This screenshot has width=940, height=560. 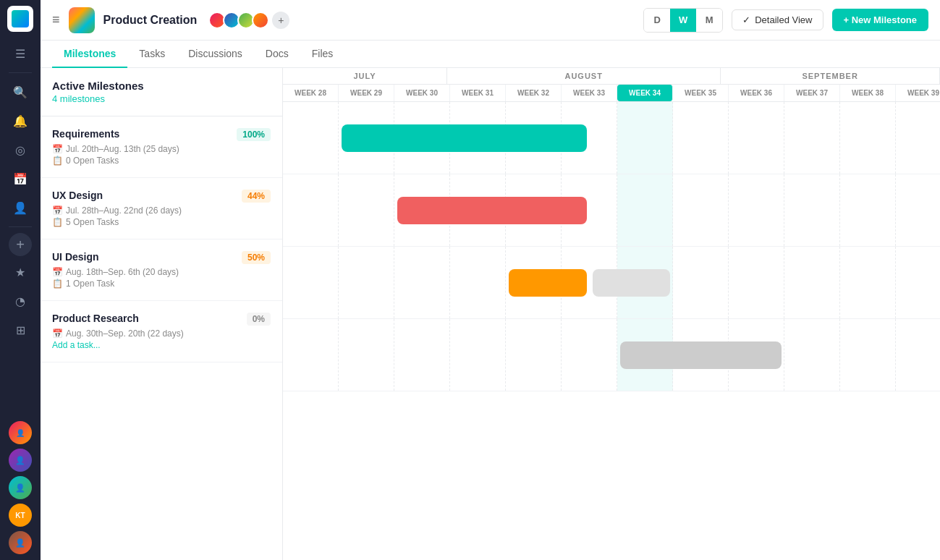 I want to click on tab-docs: Docs, so click(x=277, y=54).